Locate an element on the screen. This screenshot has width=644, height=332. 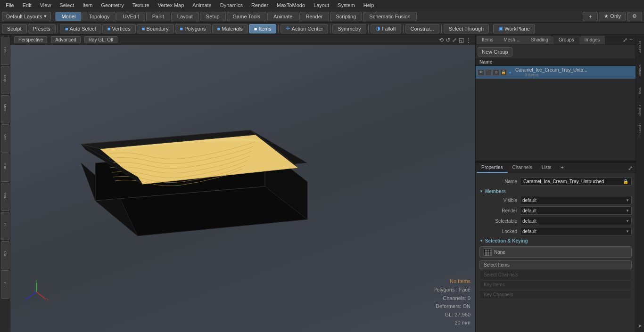
menu-file: File is located at coordinates (10, 5).